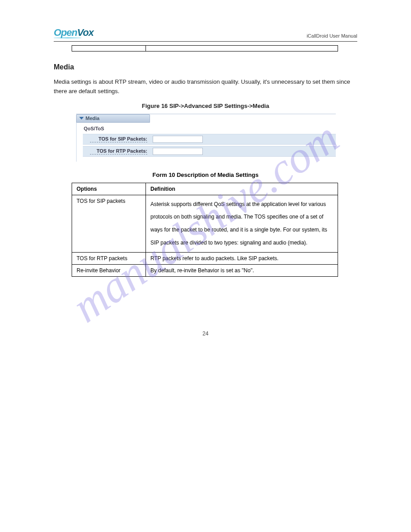 The width and height of the screenshot is (411, 532). Describe the element at coordinates (206, 106) in the screenshot. I see `figure-caption: Figure 16 SIP->Advanced SIP Settings->Me…` at that location.